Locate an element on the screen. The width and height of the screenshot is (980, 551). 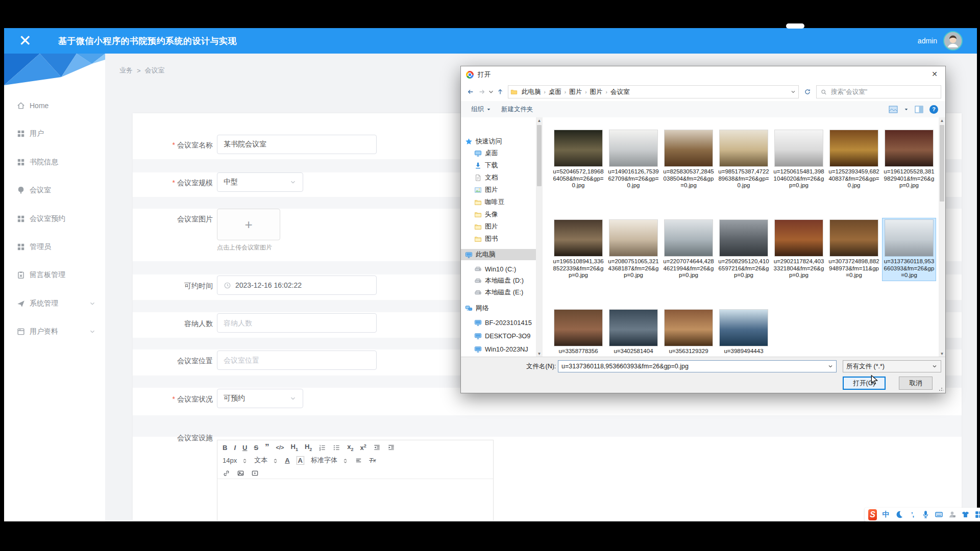
keyboard-icon is located at coordinates (939, 514).